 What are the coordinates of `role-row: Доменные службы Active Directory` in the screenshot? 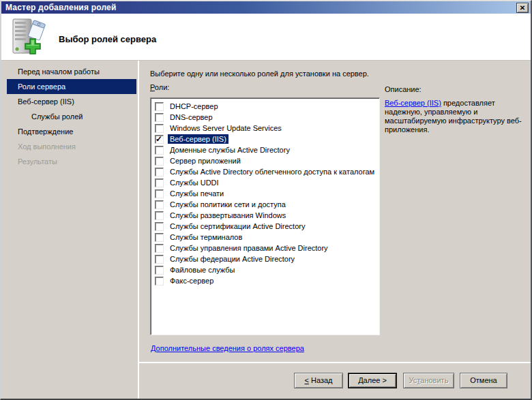 It's located at (266, 150).